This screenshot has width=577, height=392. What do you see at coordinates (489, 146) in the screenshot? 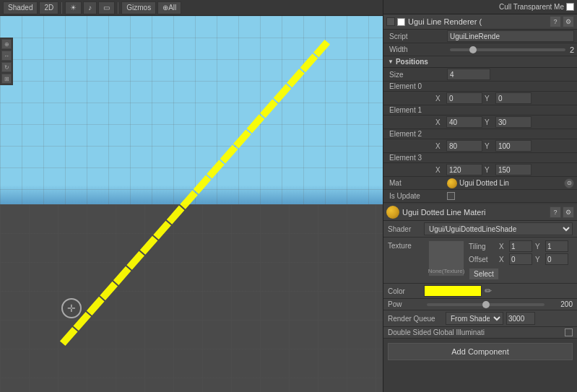
I see `element2-y-key: Y` at bounding box center [489, 146].